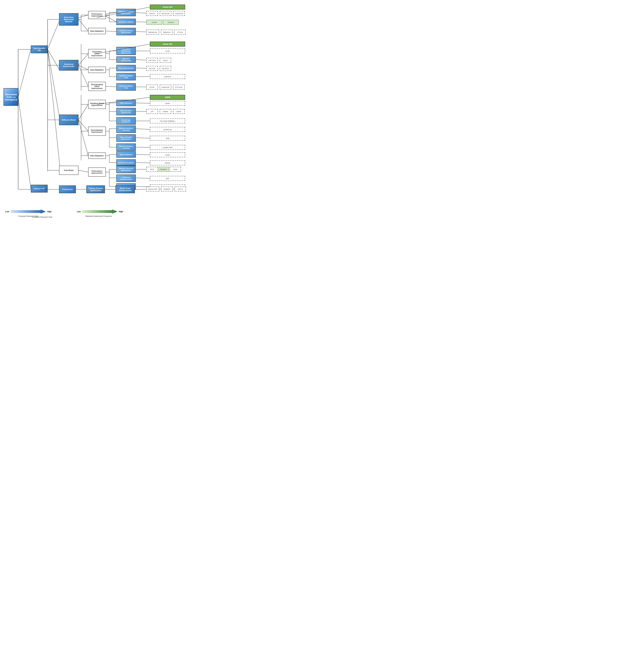 The image size is (633, 672). Describe the element at coordinates (168, 163) in the screenshot. I see `d3pms-node: D3PMs` at that location.